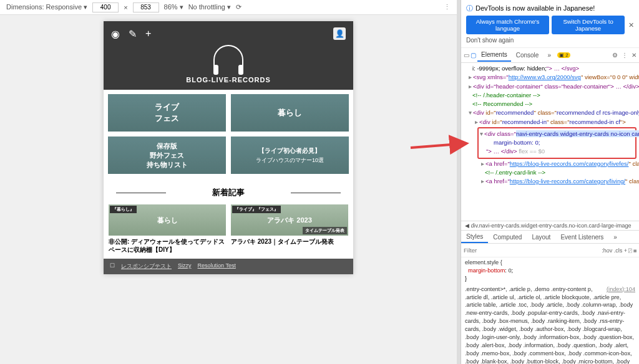  Describe the element at coordinates (290, 113) in the screenshot. I see `nav-card-living: 暮らし` at that location.